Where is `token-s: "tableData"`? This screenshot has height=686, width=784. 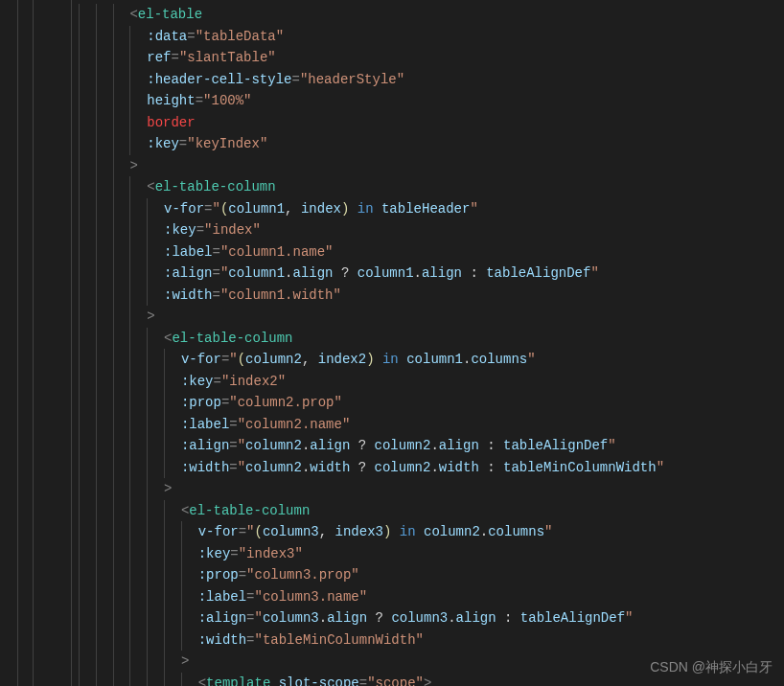 token-s: "tableData" is located at coordinates (240, 36).